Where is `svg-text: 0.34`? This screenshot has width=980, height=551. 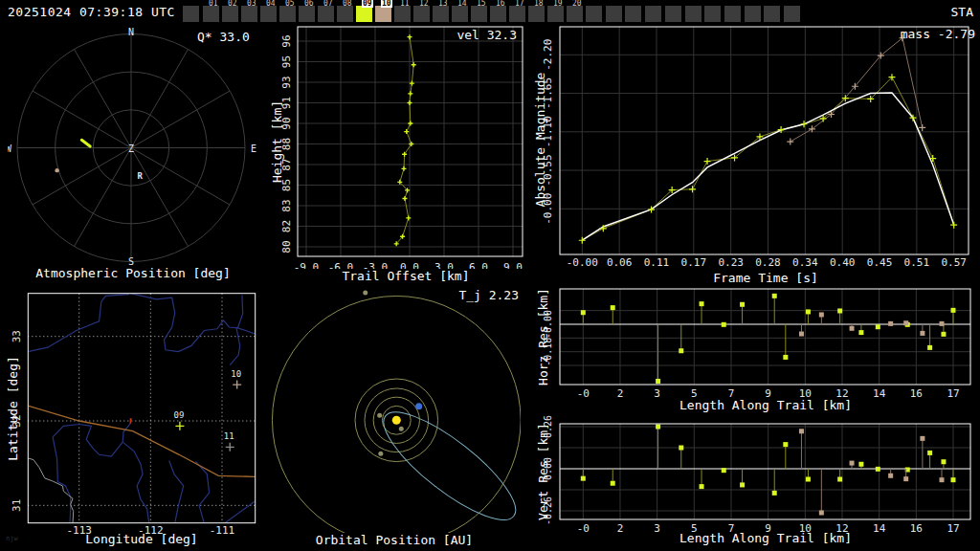 svg-text: 0.34 is located at coordinates (806, 262).